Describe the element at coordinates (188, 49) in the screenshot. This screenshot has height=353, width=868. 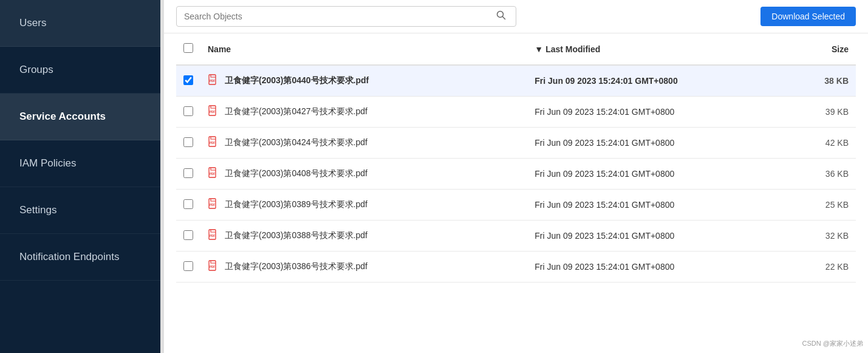
I see `select-all-header` at that location.